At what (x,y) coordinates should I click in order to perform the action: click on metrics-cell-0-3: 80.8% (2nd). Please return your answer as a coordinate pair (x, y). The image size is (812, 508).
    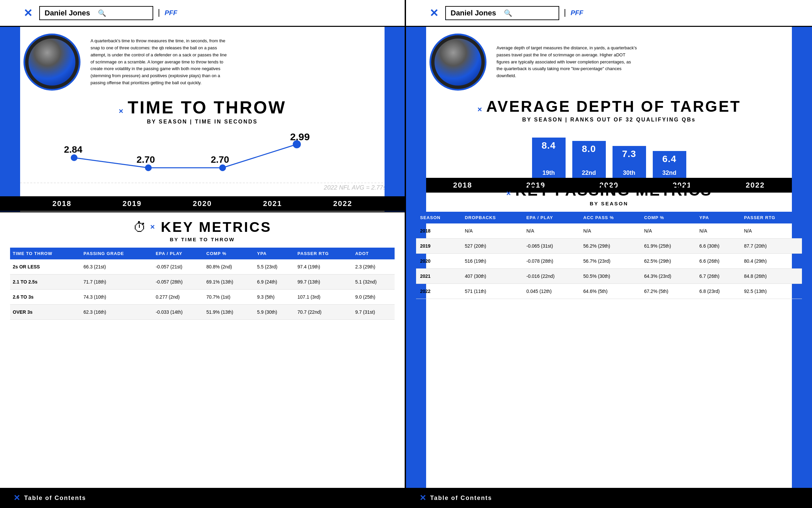
    Looking at the image, I should click on (229, 267).